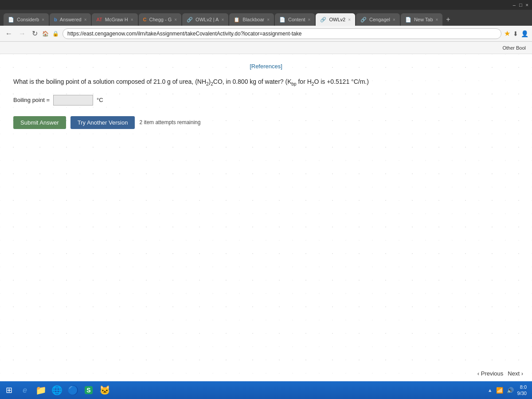 The width and height of the screenshot is (532, 399). What do you see at coordinates (73, 390) in the screenshot?
I see `taskbar-chrome2-icon: 🔵` at bounding box center [73, 390].